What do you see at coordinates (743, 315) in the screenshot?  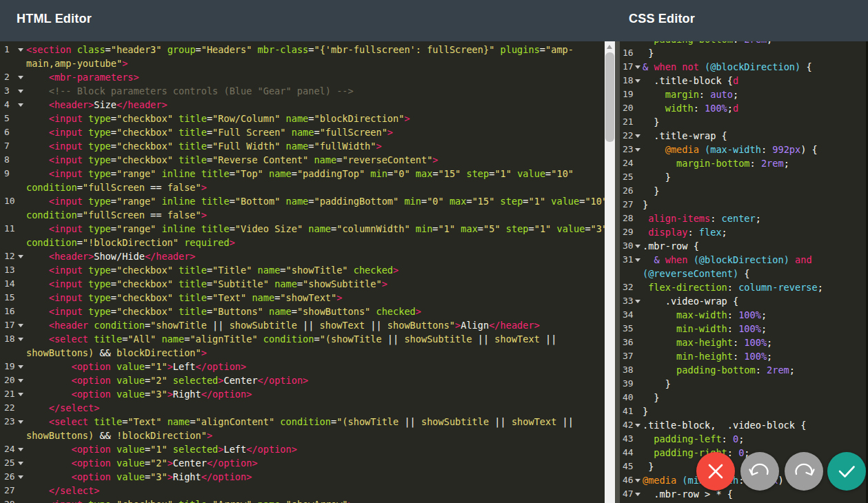 I see `code-line: 34 max-width: 100%;` at bounding box center [743, 315].